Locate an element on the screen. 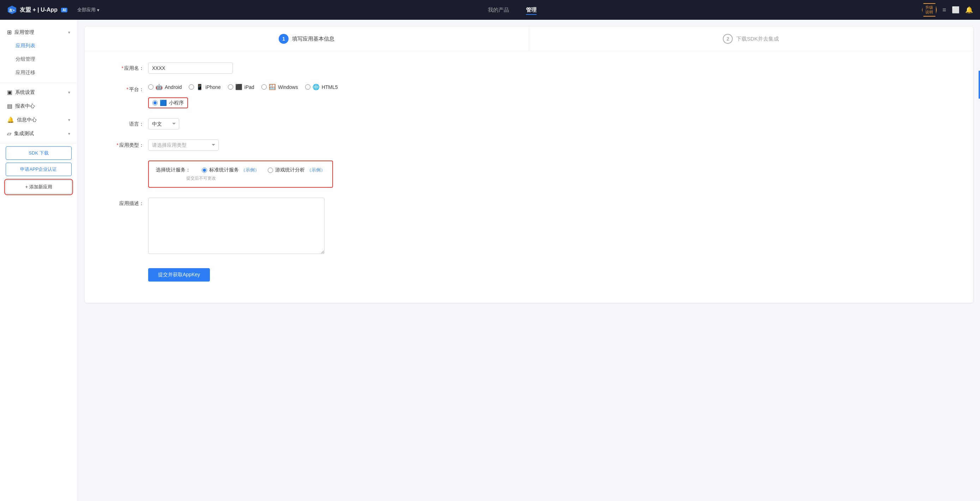 The width and height of the screenshot is (980, 501). desc-row: 应用描述： is located at coordinates (529, 226).